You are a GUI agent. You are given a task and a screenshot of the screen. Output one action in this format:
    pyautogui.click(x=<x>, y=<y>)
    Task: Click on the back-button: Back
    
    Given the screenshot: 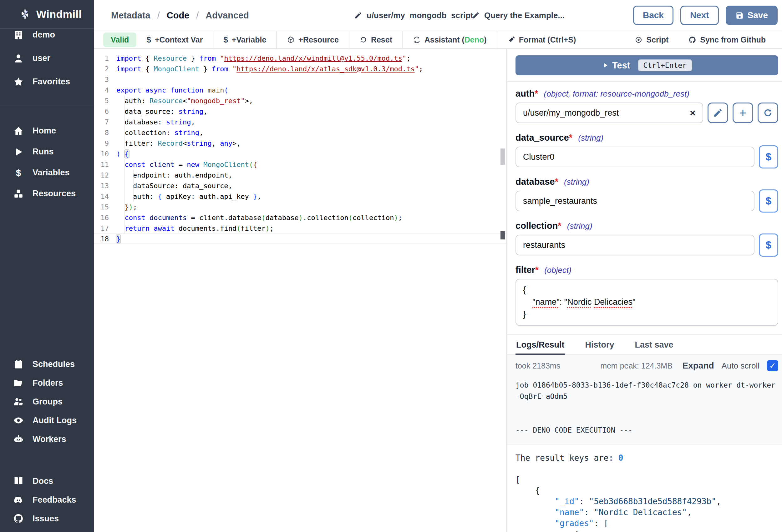 What is the action you would take?
    pyautogui.click(x=653, y=15)
    